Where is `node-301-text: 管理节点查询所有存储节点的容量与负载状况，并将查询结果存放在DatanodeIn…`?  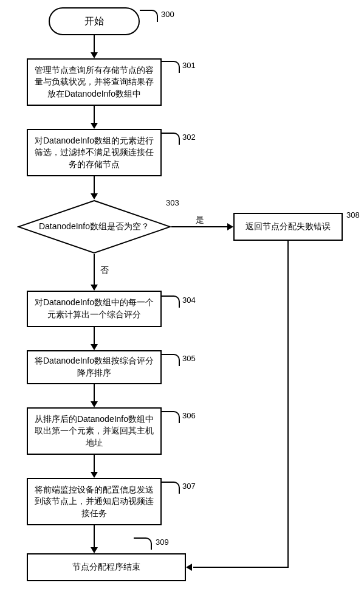
node-301-text: 管理节点查询所有存储节点的容量与负载状况，并将查询结果存放在DatanodeIn… is located at coordinates (94, 83).